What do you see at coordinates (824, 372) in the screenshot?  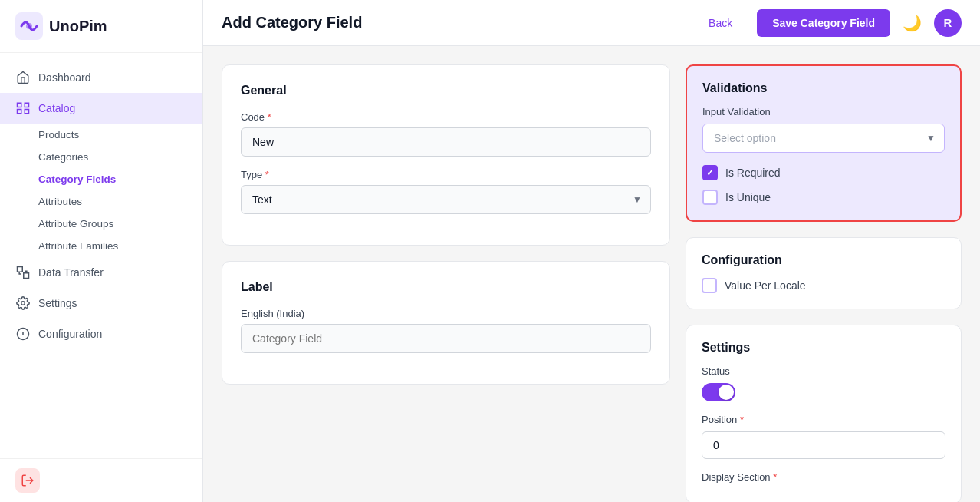 I see `status-label: Status` at bounding box center [824, 372].